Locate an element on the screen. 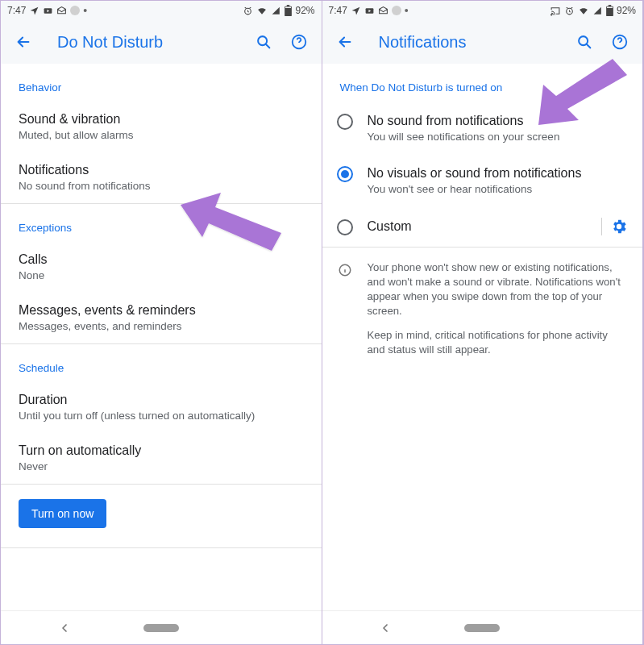 The width and height of the screenshot is (644, 645). info-icon is located at coordinates (345, 270).